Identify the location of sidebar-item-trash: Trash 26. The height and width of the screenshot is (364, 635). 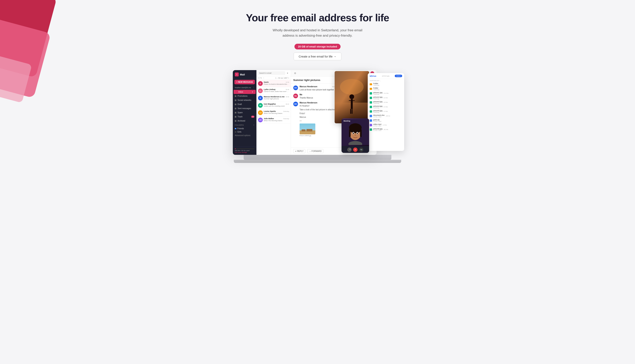
(244, 117).